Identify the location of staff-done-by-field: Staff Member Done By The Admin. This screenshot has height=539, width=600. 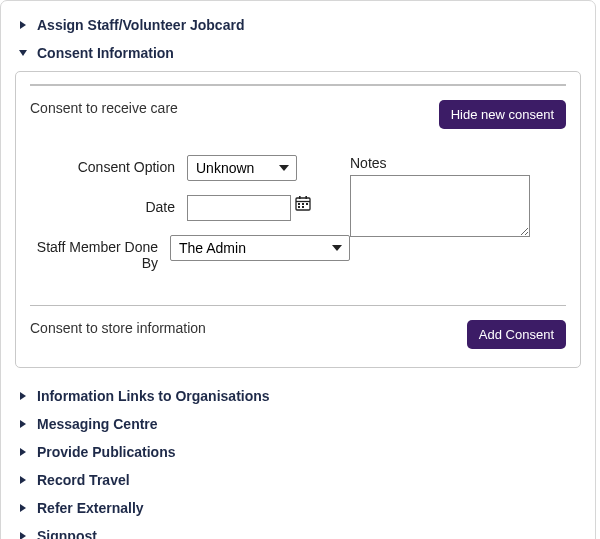
(190, 253).